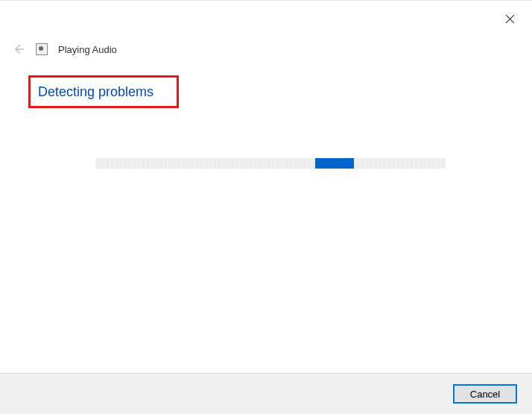 This screenshot has width=532, height=414. What do you see at coordinates (510, 19) in the screenshot?
I see `close-icon` at bounding box center [510, 19].